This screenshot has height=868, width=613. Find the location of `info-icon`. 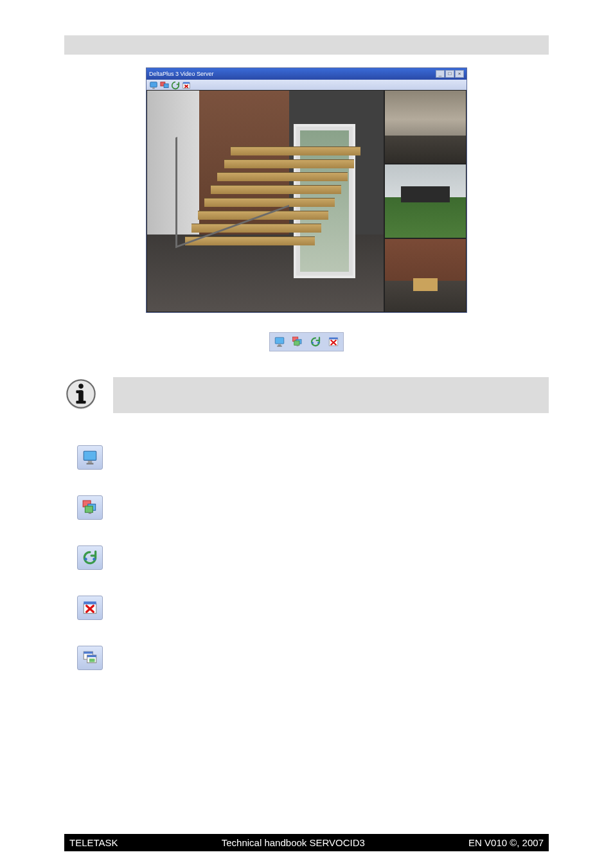

info-icon is located at coordinates (81, 394).